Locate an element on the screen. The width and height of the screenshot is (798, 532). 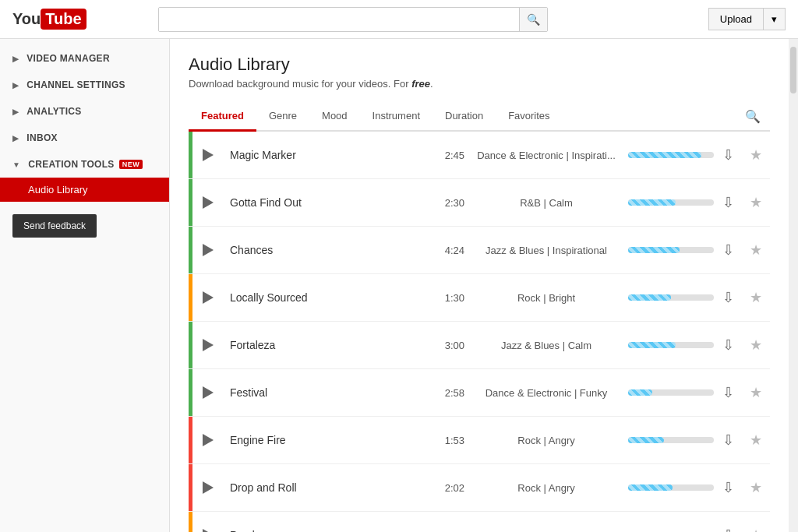
upload-dropdown-button: ▾ is located at coordinates (775, 19).